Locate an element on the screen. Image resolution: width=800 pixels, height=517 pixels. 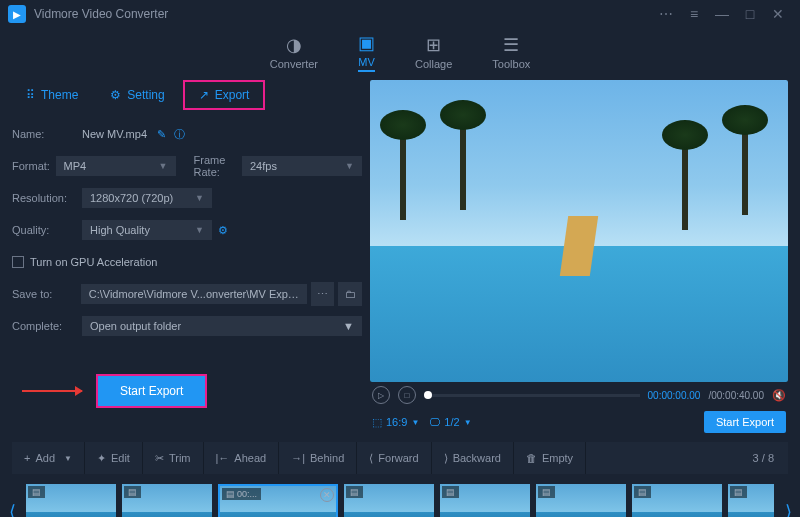
gpu-checkbox is located at coordinates (18, 262).